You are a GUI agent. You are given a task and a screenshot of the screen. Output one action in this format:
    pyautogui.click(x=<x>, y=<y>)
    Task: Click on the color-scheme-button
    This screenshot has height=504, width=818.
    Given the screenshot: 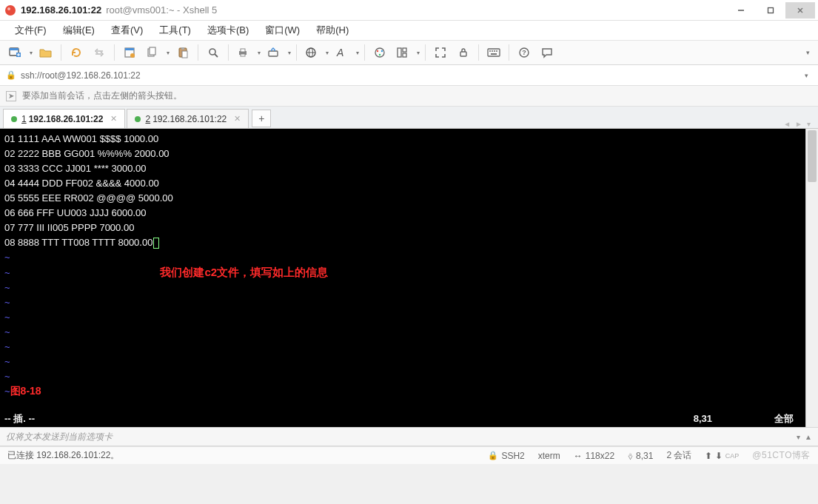 What is the action you would take?
    pyautogui.click(x=380, y=53)
    